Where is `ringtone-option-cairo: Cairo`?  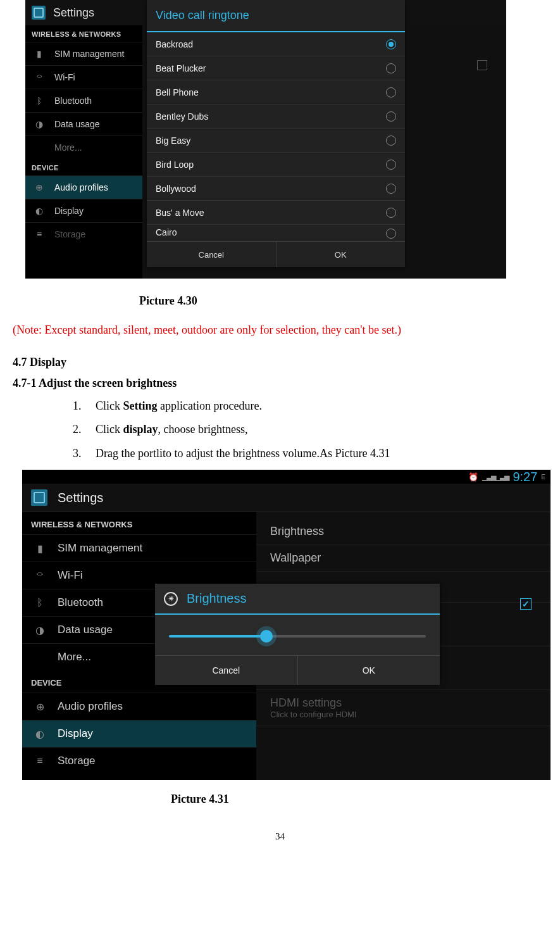 ringtone-option-cairo: Cairo is located at coordinates (276, 233).